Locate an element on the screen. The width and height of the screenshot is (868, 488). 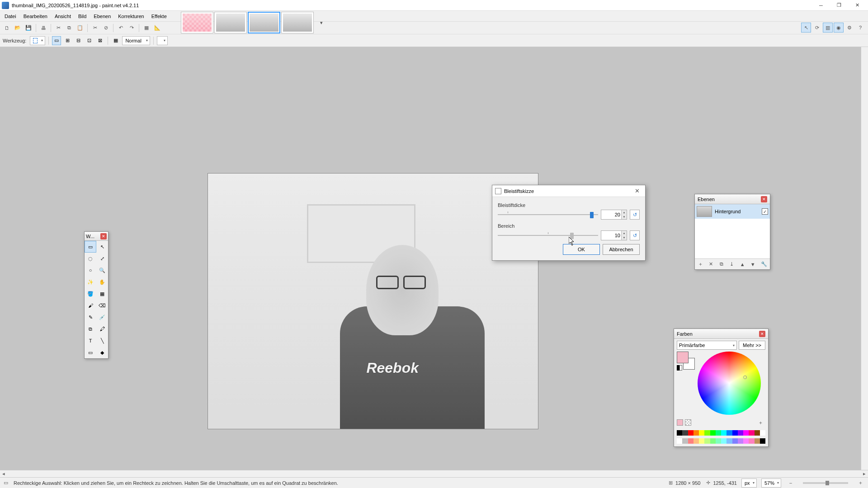
menu-korrekturen: Korrekturen is located at coordinates (131, 16).